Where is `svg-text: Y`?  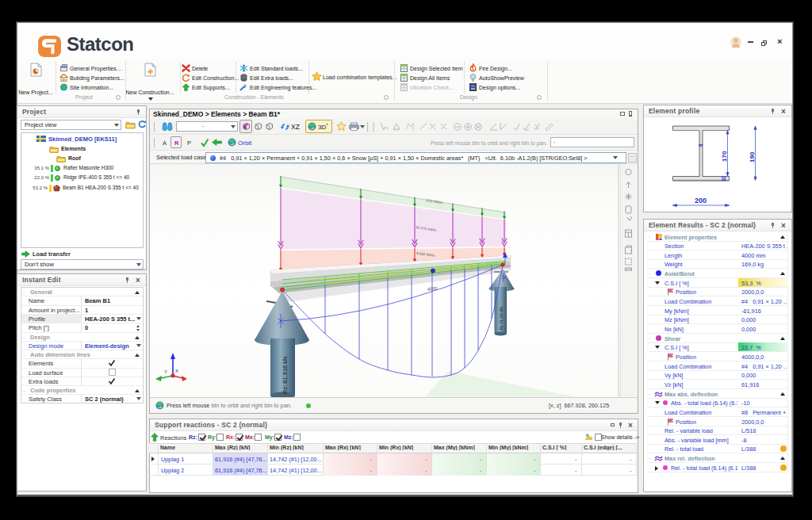
svg-text: Y is located at coordinates (166, 372).